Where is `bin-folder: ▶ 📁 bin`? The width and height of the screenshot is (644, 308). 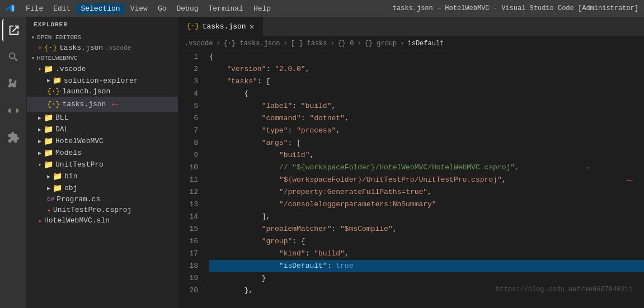 bin-folder: ▶ 📁 bin is located at coordinates (102, 177).